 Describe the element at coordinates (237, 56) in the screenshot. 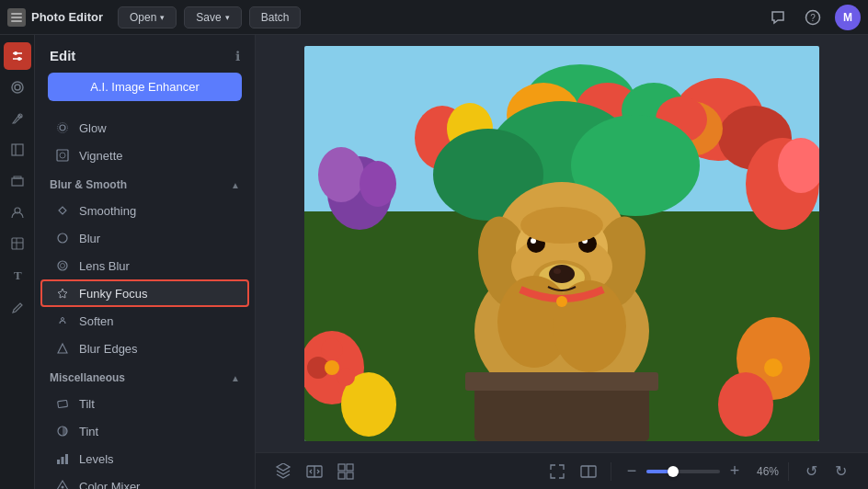

I see `info-icon: ℹ` at that location.